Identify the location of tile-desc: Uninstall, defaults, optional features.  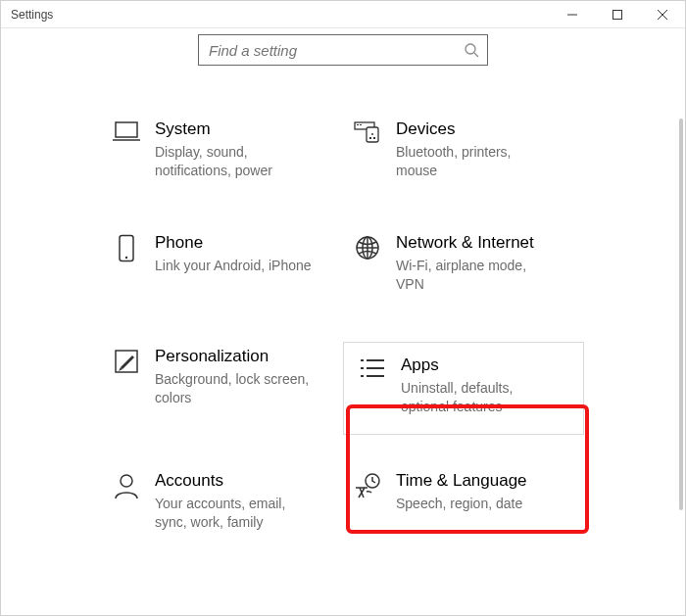
(479, 398).